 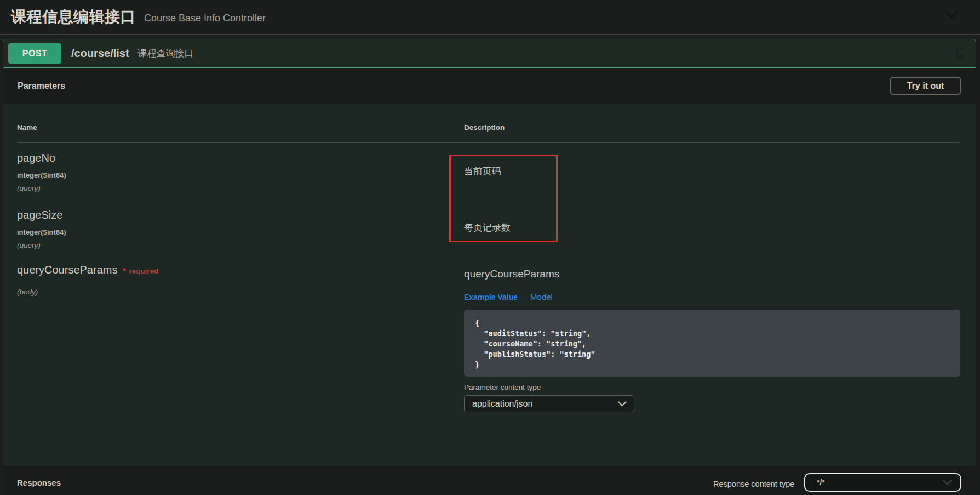 What do you see at coordinates (512, 274) in the screenshot?
I see `body-model-title: queryCourseParams` at bounding box center [512, 274].